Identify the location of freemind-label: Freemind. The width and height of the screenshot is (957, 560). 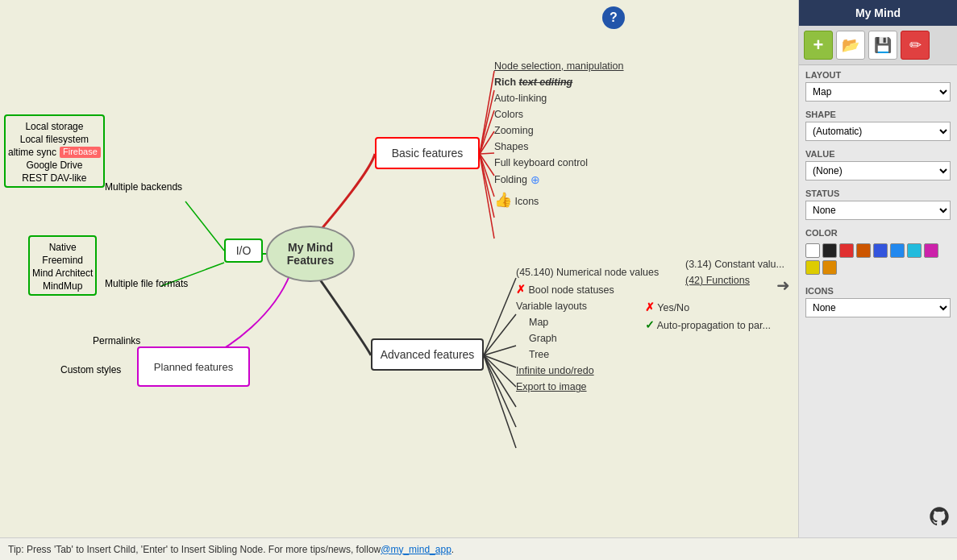
(63, 260).